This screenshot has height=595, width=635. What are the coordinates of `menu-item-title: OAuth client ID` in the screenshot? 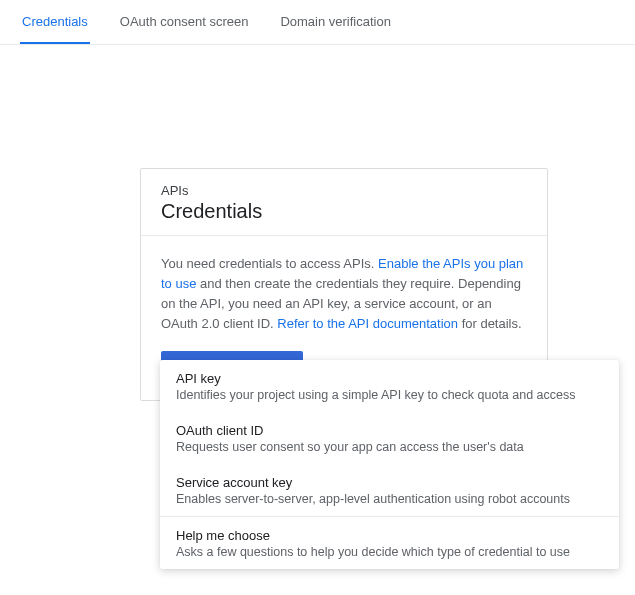 It's located at (390, 430).